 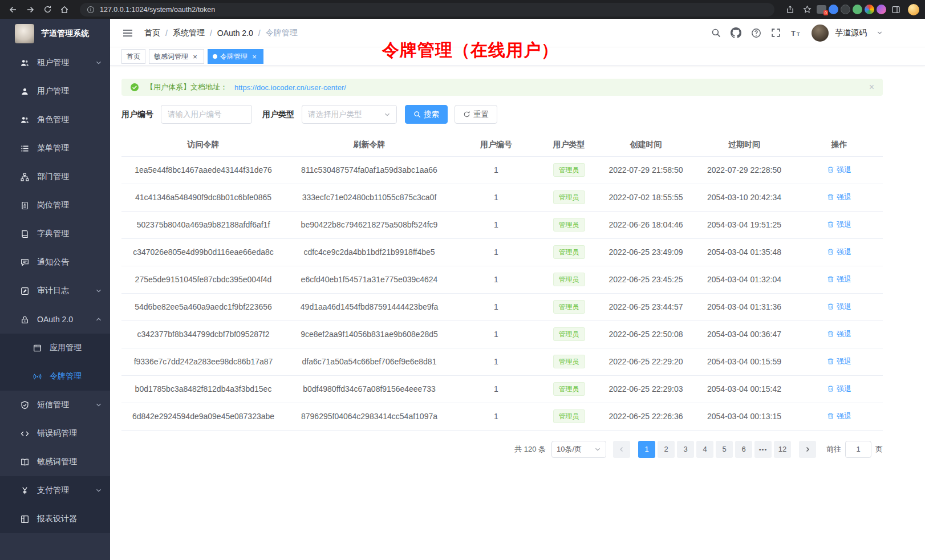 I want to click on tab-3: 令牌管理×, so click(x=236, y=56).